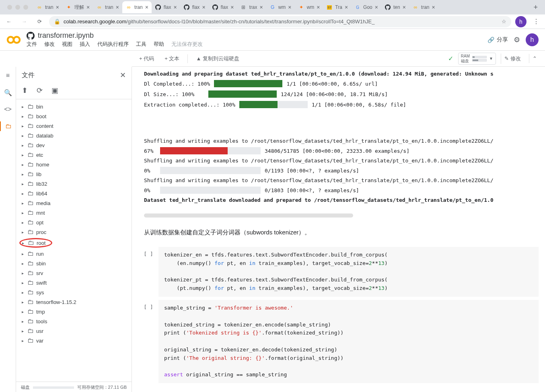 This screenshot has width=545, height=392. What do you see at coordinates (26, 7) in the screenshot?
I see `maximize-window-icon` at bounding box center [26, 7].